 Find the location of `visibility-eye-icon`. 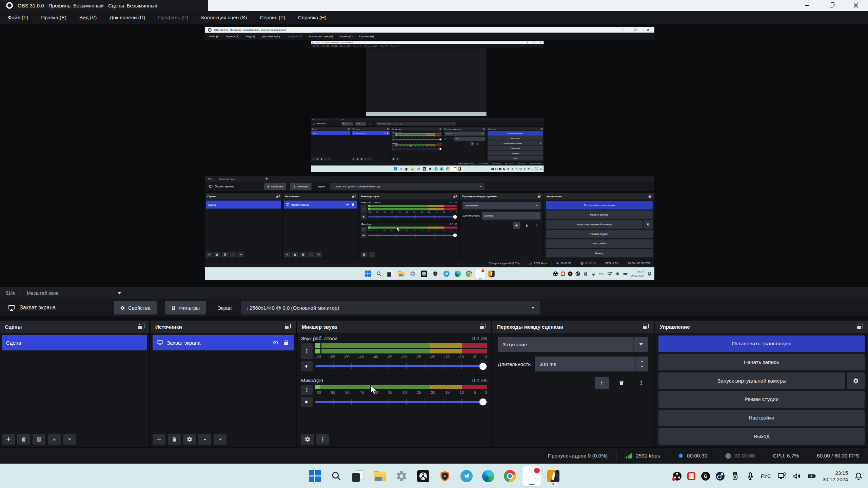

visibility-eye-icon is located at coordinates (276, 343).